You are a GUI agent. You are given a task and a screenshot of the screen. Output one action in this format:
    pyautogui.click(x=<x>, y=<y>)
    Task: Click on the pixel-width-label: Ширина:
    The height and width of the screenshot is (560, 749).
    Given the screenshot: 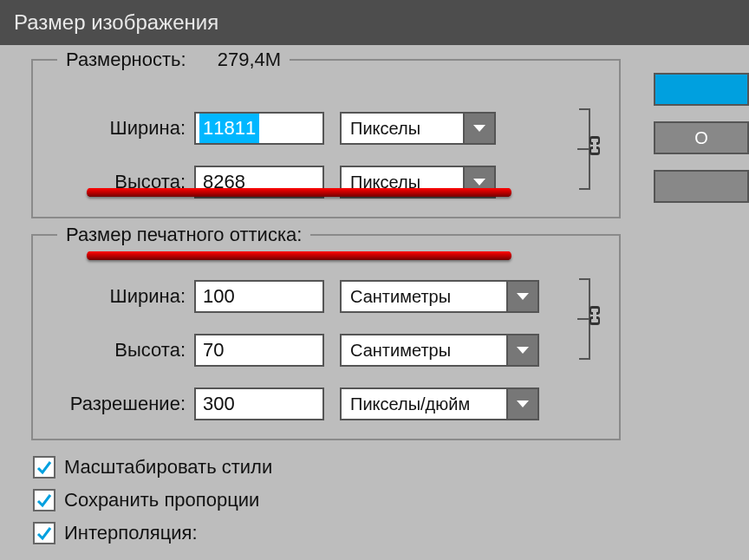 What is the action you would take?
    pyautogui.click(x=120, y=128)
    